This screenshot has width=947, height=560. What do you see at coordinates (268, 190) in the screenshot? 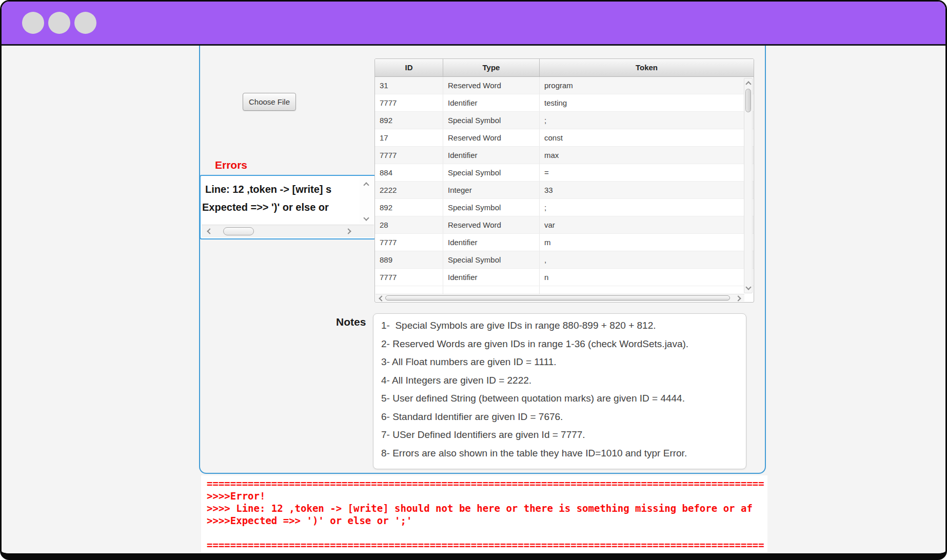
I see `error-text-line: Line: 12 ,token -> [write] s` at bounding box center [268, 190].